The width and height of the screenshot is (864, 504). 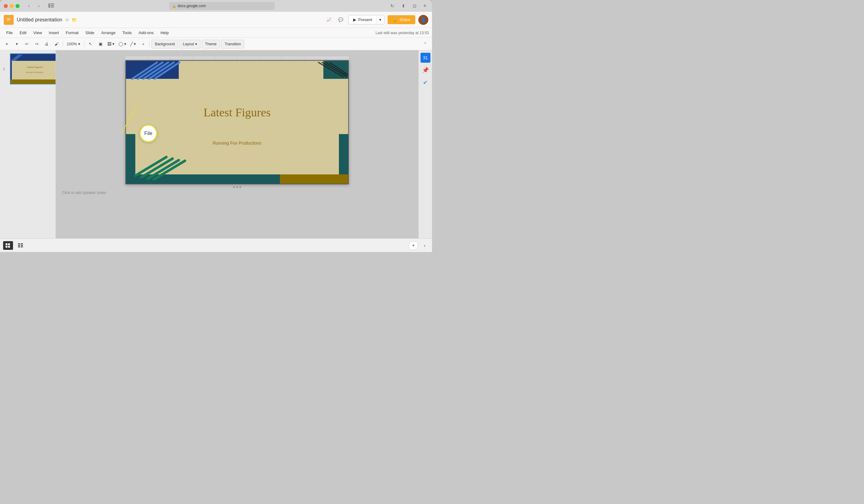 I want to click on text-tool-button: ▣, so click(x=101, y=44).